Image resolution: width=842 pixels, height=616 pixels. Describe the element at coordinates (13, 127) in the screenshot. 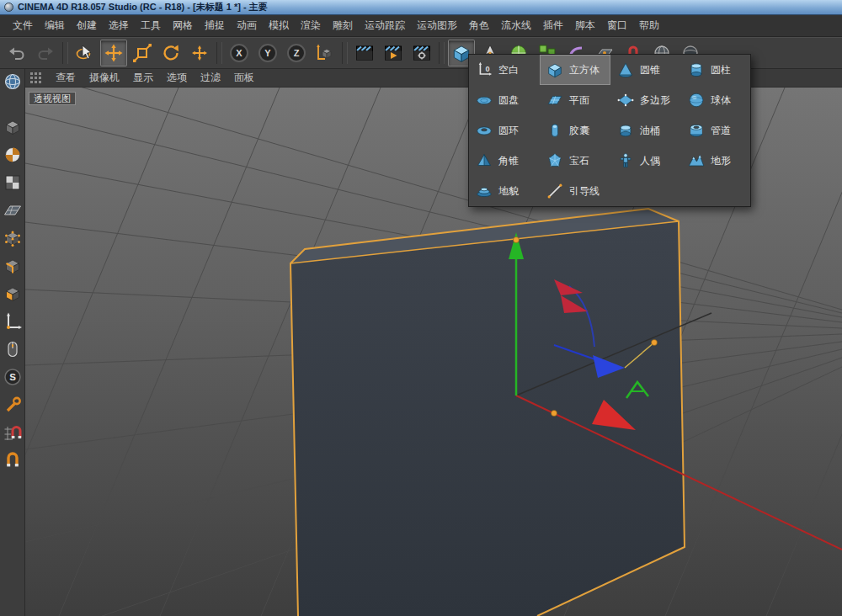

I see `model-mode-button` at that location.